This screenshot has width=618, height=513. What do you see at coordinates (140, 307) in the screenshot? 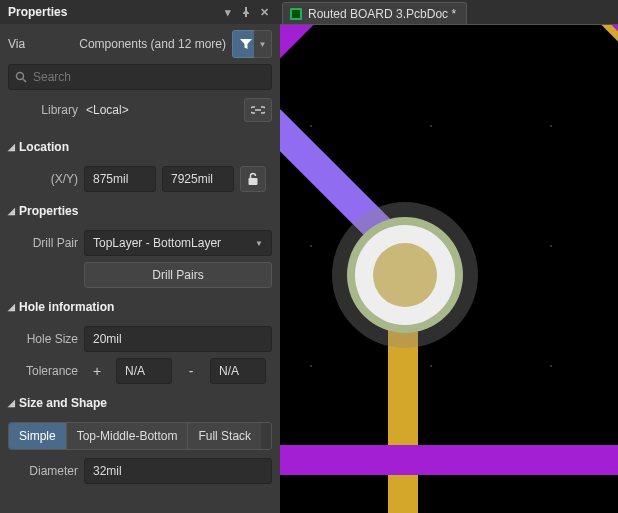
I see `section-hole-header: ◢ Hole information` at bounding box center [140, 307].